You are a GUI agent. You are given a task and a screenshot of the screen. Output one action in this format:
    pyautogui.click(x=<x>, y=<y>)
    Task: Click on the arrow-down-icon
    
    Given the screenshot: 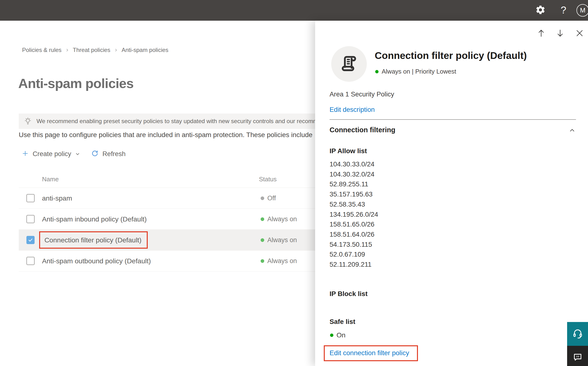 What is the action you would take?
    pyautogui.click(x=560, y=34)
    